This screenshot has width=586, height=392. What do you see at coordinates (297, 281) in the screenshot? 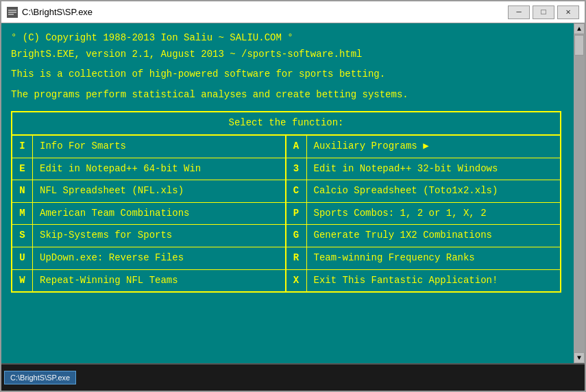
I see `menu-key-x: X` at bounding box center [297, 281].